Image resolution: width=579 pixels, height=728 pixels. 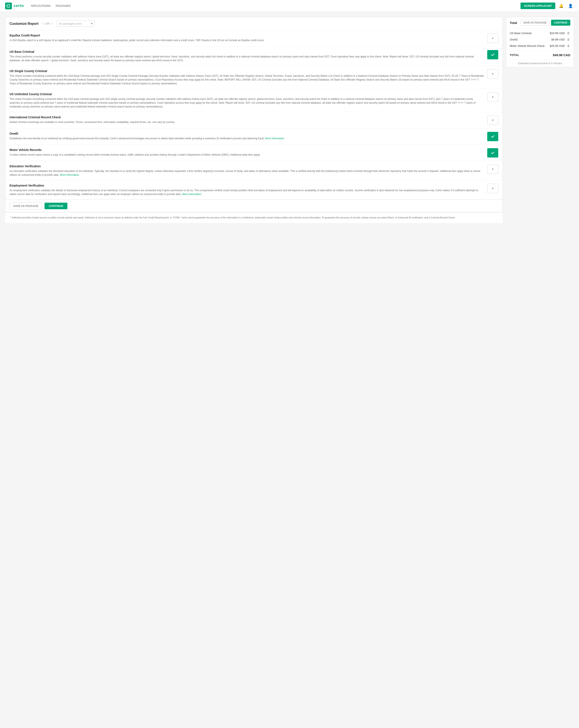 What do you see at coordinates (540, 42) in the screenshot?
I see `right-panel: Total SAVE AS PACKAGE CONTINUE US Base C…` at bounding box center [540, 42].